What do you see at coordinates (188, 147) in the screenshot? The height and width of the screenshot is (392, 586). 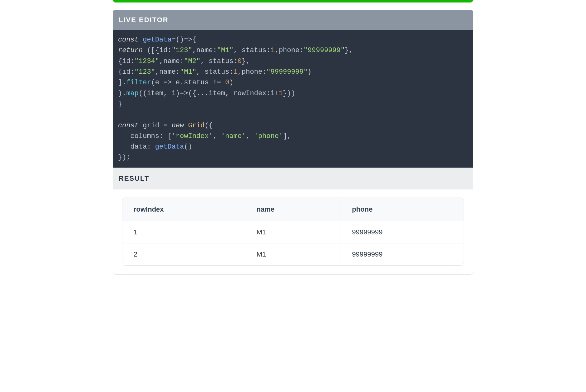 I see `code-token: ()` at bounding box center [188, 147].